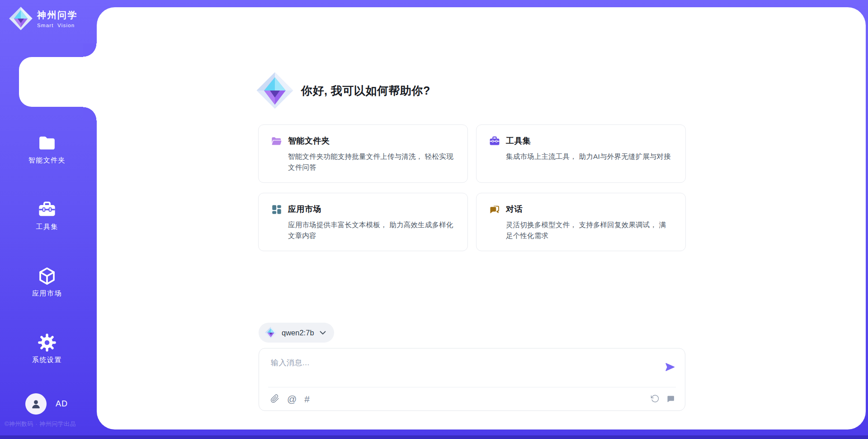 This screenshot has height=439, width=868. Describe the element at coordinates (590, 157) in the screenshot. I see `card-description: 集成市场上主流工具， 助力AI与外界无缝扩展与对接` at that location.